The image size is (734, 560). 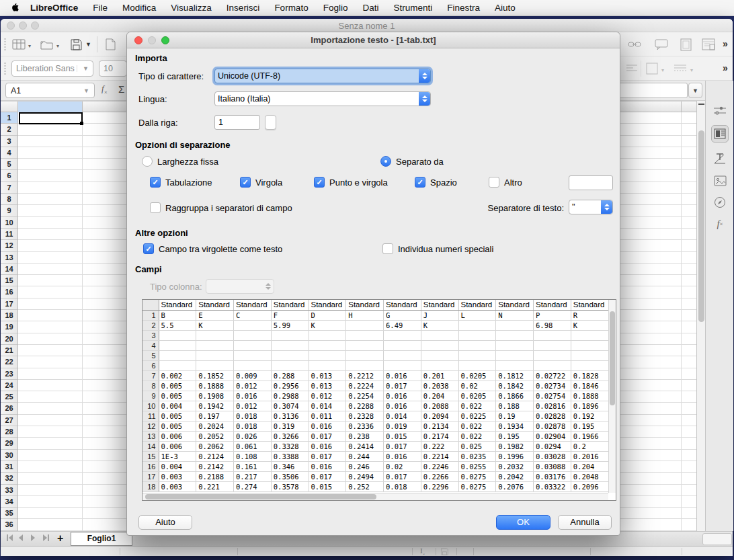 I want to click on row-header-19: 19, so click(x=9, y=327).